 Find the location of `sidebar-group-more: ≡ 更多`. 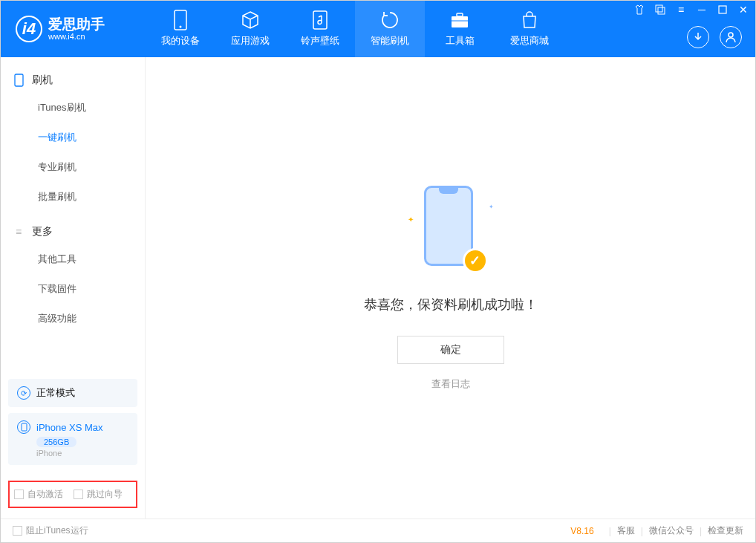

sidebar-group-more: ≡ 更多 is located at coordinates (73, 232).